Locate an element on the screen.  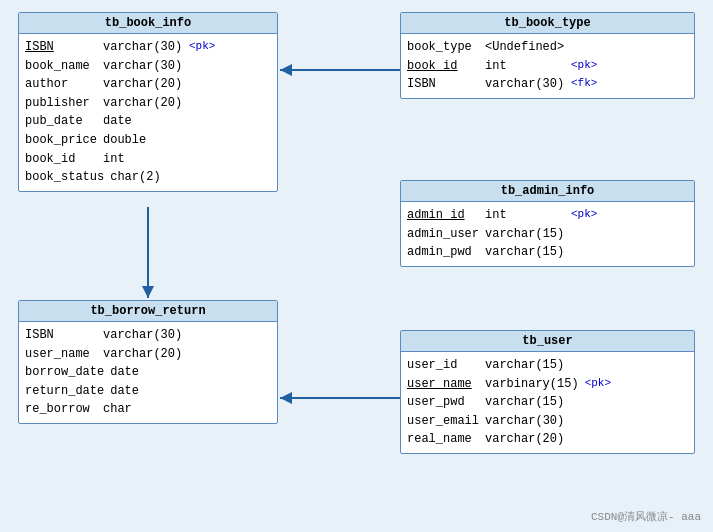
table-row: borrow_datedate is located at coordinates (148, 372).